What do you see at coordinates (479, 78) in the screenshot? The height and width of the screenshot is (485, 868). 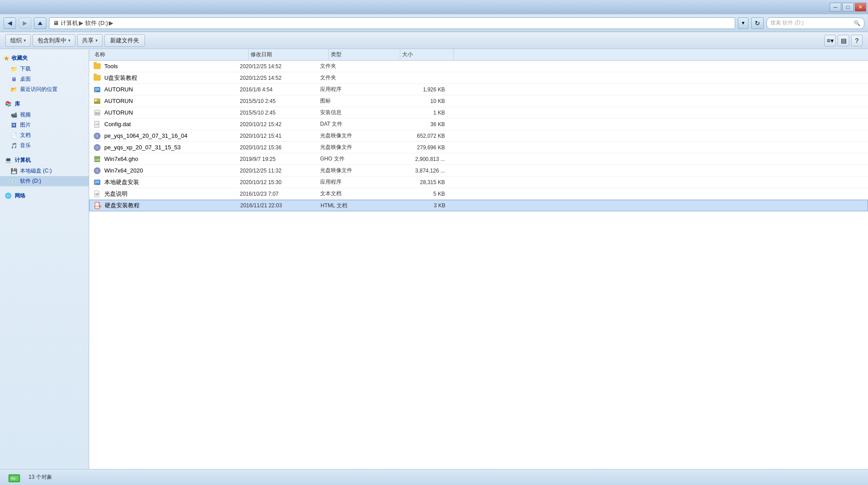 I see `table-row: U盘安装教程 2020/12/25 14:52 文件夹` at bounding box center [479, 78].